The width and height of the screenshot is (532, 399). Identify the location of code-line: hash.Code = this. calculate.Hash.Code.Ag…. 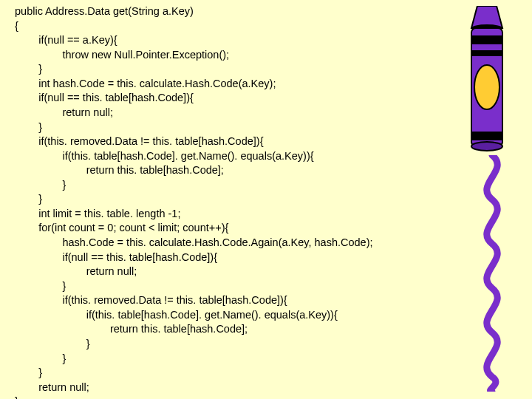
(194, 242).